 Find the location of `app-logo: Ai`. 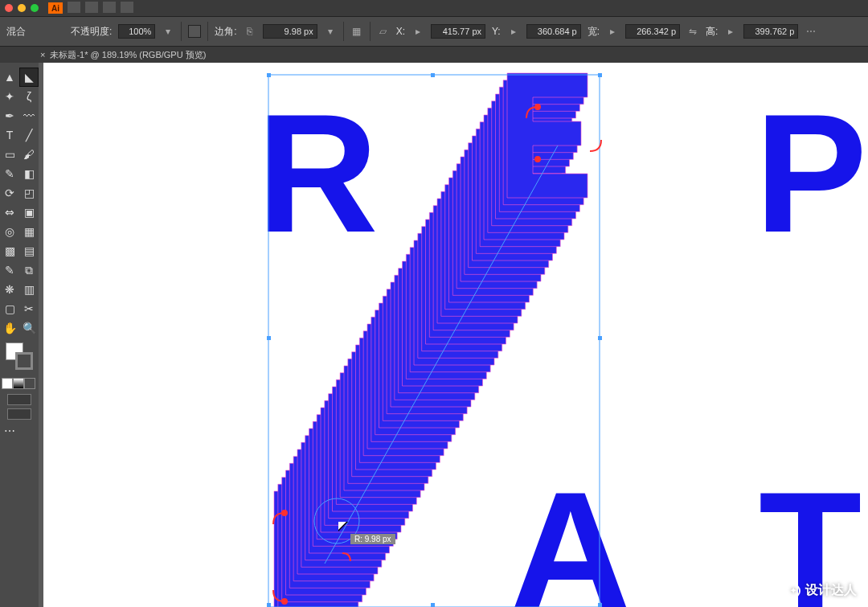

app-logo: Ai is located at coordinates (55, 8).